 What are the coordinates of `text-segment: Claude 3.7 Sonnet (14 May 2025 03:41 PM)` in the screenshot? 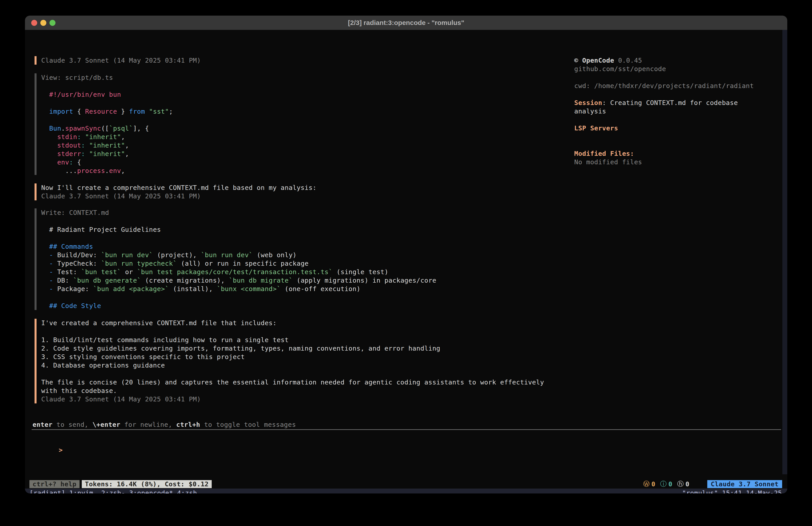 It's located at (121, 399).